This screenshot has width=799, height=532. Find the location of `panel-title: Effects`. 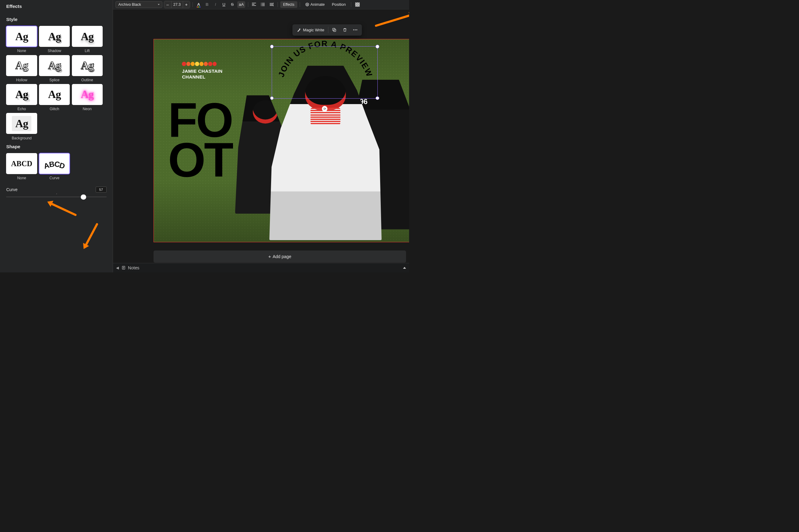

panel-title: Effects is located at coordinates (56, 7).